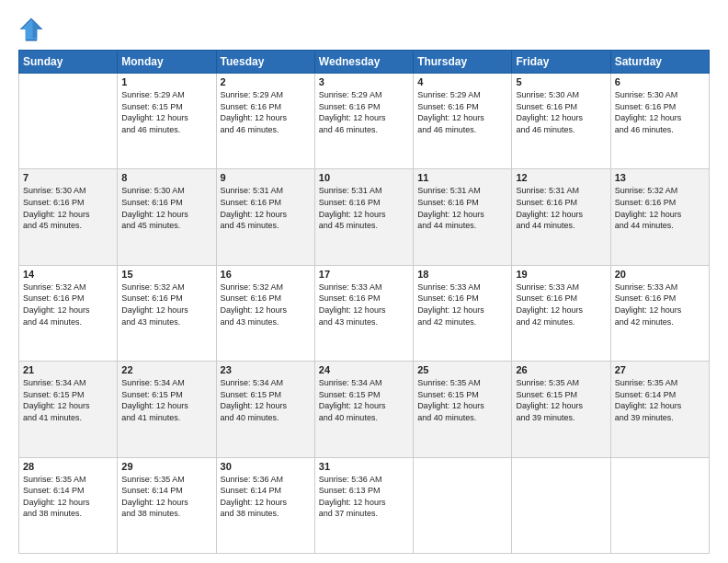 Image resolution: width=728 pixels, height=563 pixels. Describe the element at coordinates (364, 82) in the screenshot. I see `day-number: 3` at that location.